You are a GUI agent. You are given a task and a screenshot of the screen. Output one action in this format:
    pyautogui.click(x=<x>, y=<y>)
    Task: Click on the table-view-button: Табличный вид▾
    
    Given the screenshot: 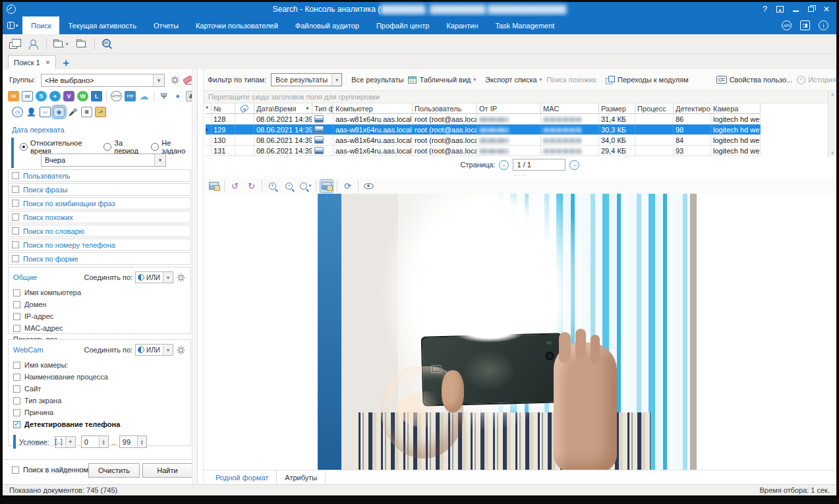 What is the action you would take?
    pyautogui.click(x=442, y=80)
    